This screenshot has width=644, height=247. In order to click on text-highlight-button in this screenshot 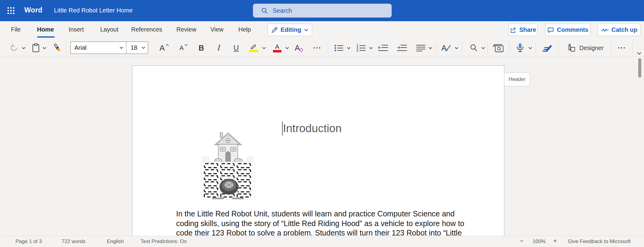, I will do `click(254, 48)`.